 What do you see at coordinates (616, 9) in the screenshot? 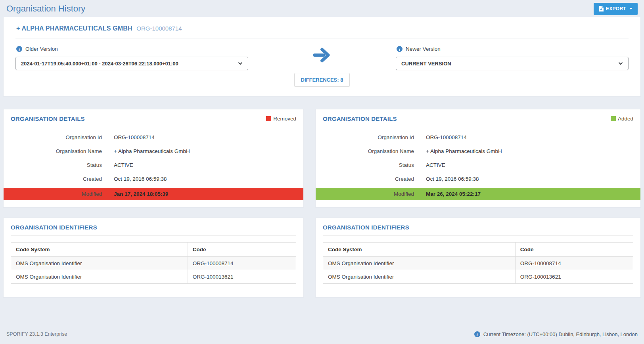
I see `export-button-label: EXPORT` at bounding box center [616, 9].